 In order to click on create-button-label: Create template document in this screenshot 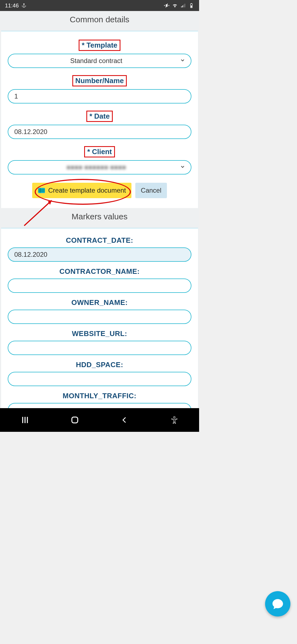, I will do `click(87, 190)`.